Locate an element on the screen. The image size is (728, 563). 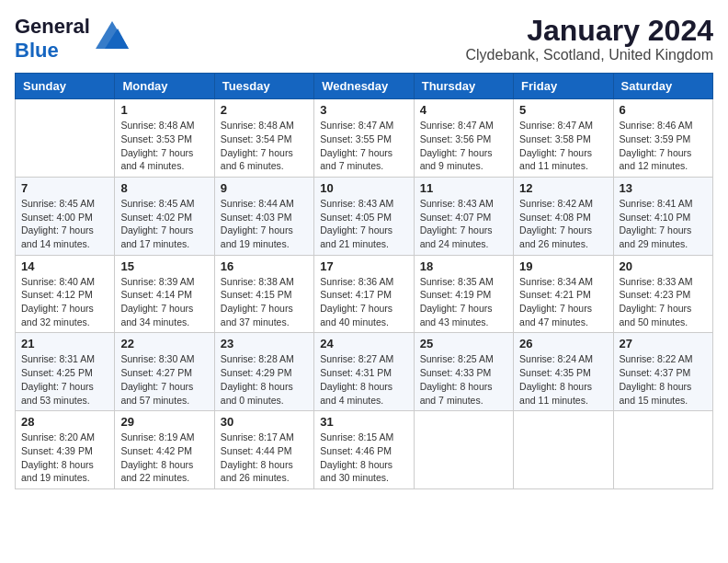
day-info: Sunrise: 8:42 AMSunset: 4:08 PMDaylight:… is located at coordinates (563, 224).